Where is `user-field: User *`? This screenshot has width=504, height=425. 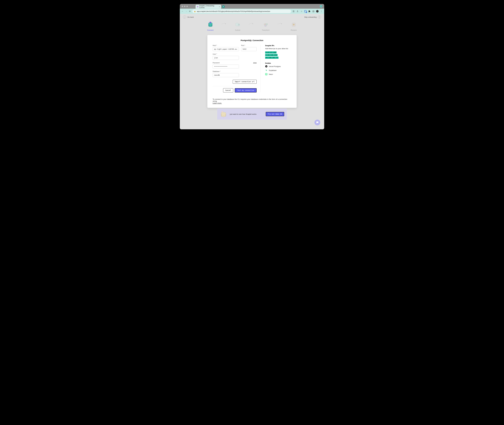
user-field: User * is located at coordinates (235, 56).